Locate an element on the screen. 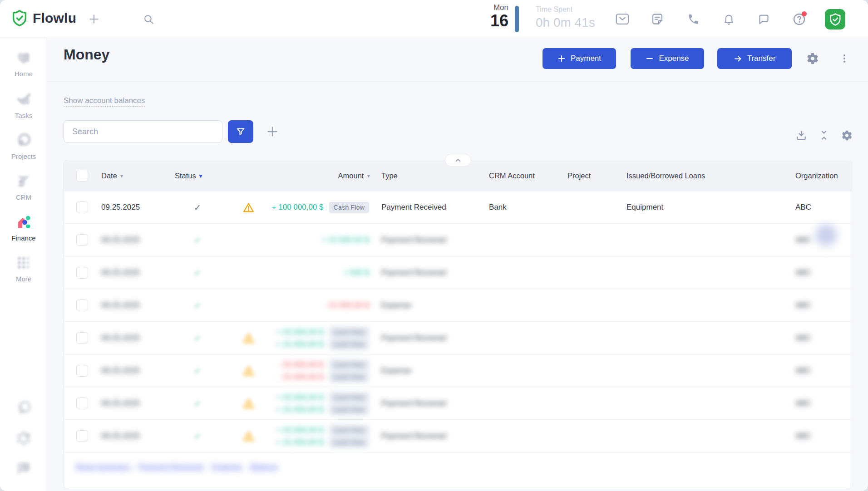 The image size is (868, 491). warning-icon is located at coordinates (248, 207).